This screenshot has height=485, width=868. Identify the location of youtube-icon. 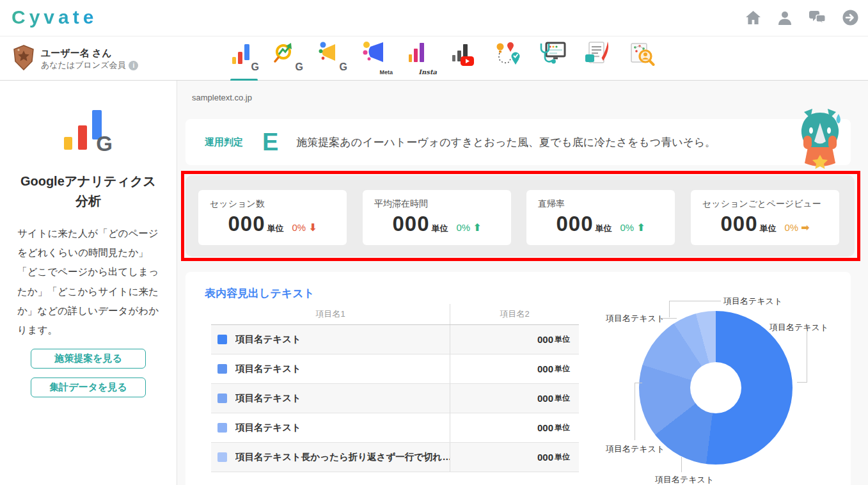
(464, 55).